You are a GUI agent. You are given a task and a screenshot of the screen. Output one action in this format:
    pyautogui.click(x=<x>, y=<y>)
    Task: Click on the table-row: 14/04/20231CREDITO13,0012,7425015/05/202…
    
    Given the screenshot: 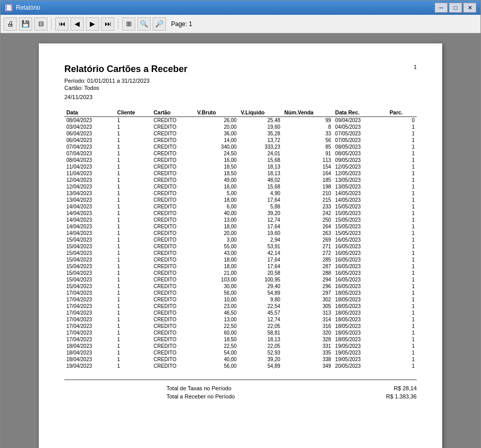 What is the action you would take?
    pyautogui.click(x=240, y=220)
    